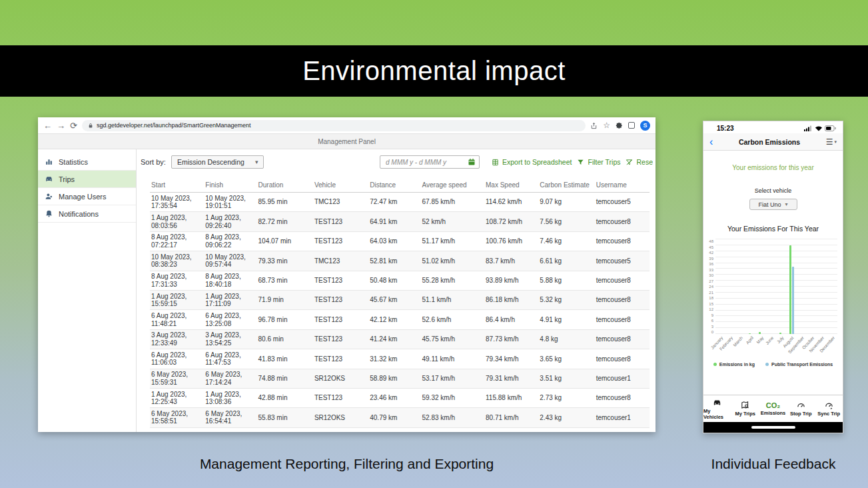  What do you see at coordinates (829, 405) in the screenshot?
I see `gauge-sync-icon` at bounding box center [829, 405].